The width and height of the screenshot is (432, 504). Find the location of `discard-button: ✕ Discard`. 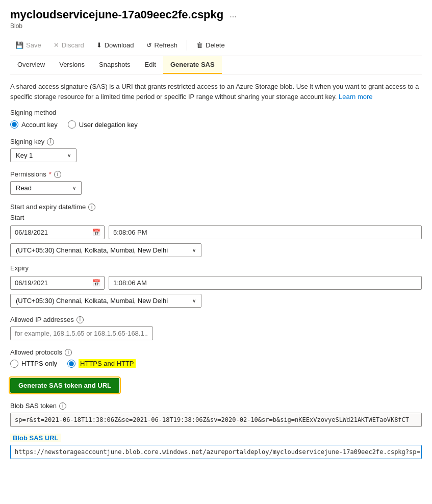

discard-button: ✕ Discard is located at coordinates (69, 45).